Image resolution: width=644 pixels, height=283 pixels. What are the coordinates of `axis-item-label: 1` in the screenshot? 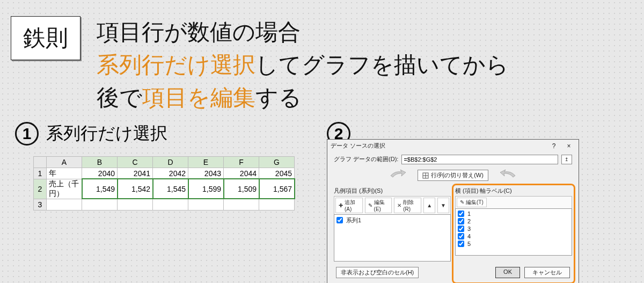 It's located at (469, 214).